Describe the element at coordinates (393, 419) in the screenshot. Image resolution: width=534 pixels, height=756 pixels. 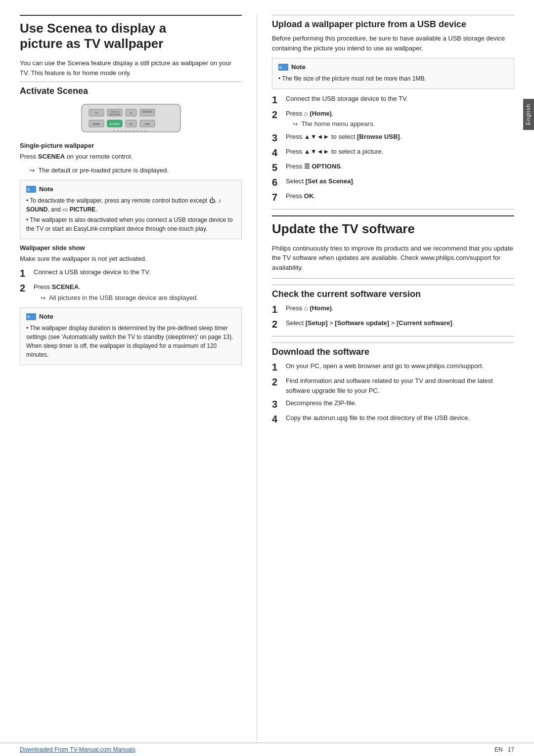
I see `download-step-4: 4 Copy the autorun.upg file to the root …` at that location.